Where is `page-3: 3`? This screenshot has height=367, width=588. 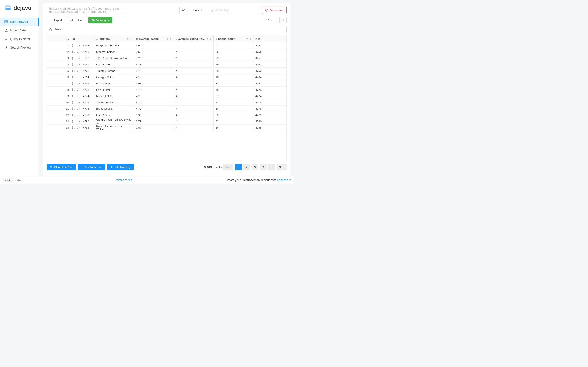
page-3: 3 is located at coordinates (255, 167).